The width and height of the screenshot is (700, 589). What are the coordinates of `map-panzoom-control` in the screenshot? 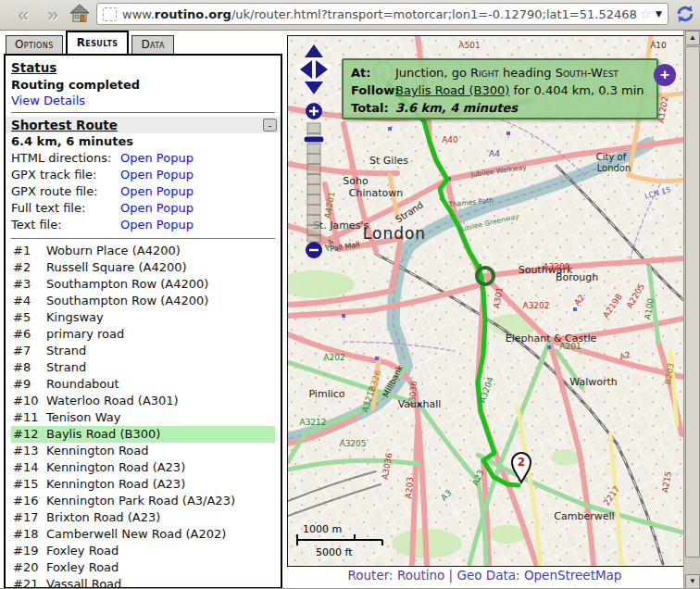 It's located at (314, 151).